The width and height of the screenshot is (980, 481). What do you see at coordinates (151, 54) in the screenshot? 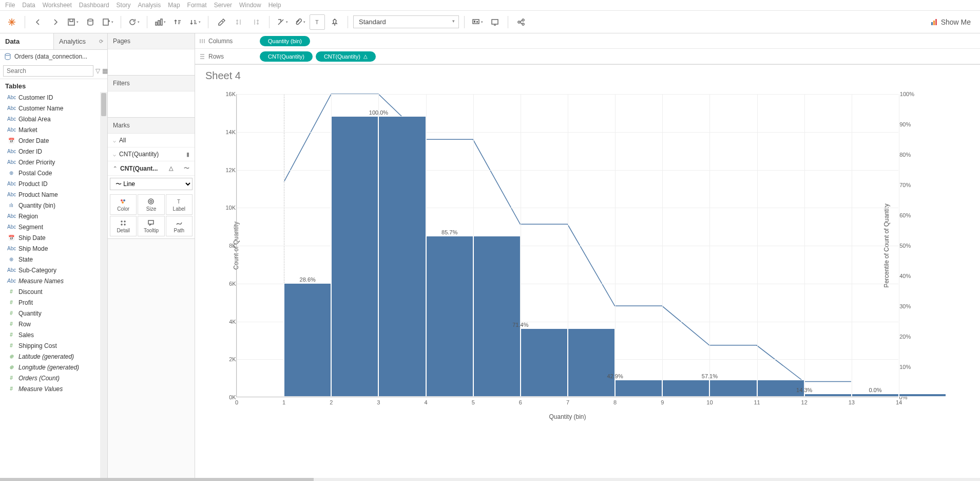
I see `pages-shelf: Pages` at bounding box center [151, 54].